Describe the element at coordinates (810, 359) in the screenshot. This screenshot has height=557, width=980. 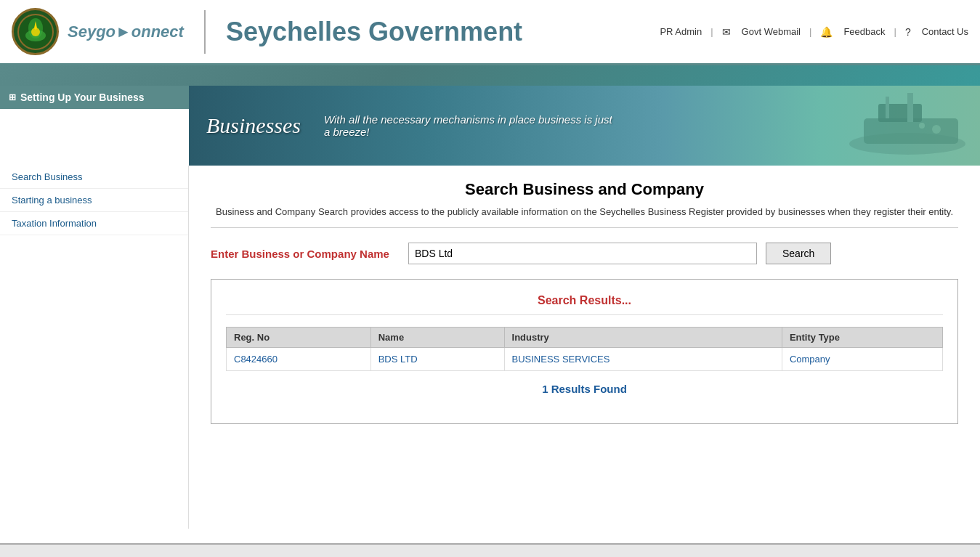
I see `entity-type-link: Company` at that location.